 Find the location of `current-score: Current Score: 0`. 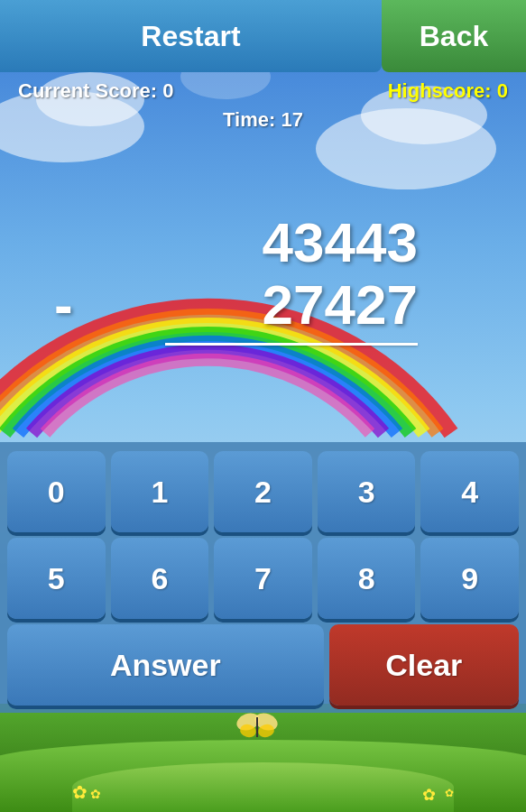

current-score: Current Score: 0 is located at coordinates (96, 91).